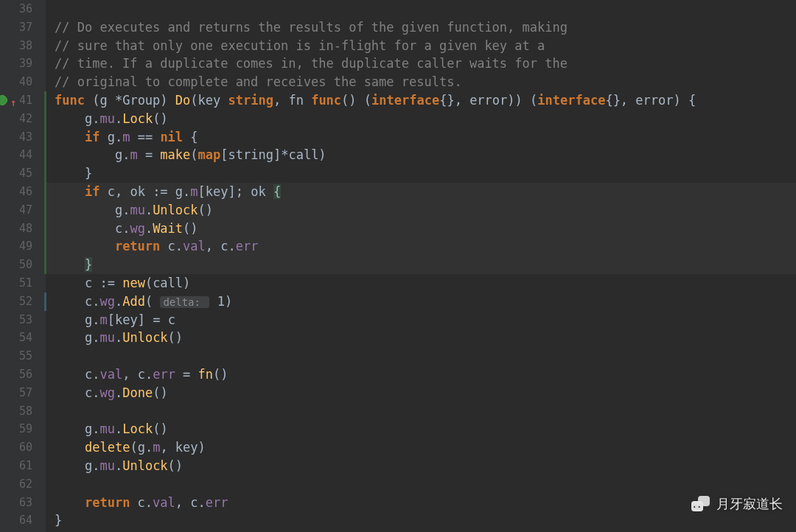 Image resolution: width=796 pixels, height=532 pixels. What do you see at coordinates (299, 46) in the screenshot?
I see `token: // sure that only one execution is in-fl…` at bounding box center [299, 46].